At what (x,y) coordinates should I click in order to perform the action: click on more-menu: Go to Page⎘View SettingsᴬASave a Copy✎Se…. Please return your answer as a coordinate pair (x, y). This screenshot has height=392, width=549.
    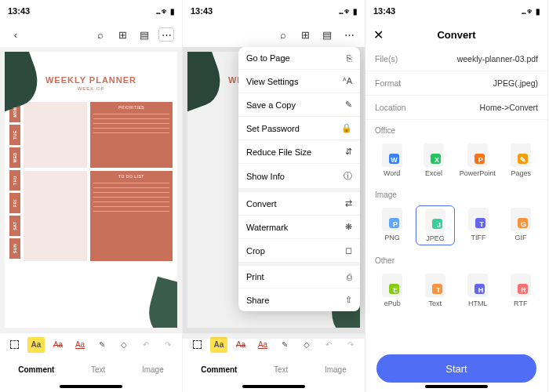
    Looking at the image, I should click on (300, 179).